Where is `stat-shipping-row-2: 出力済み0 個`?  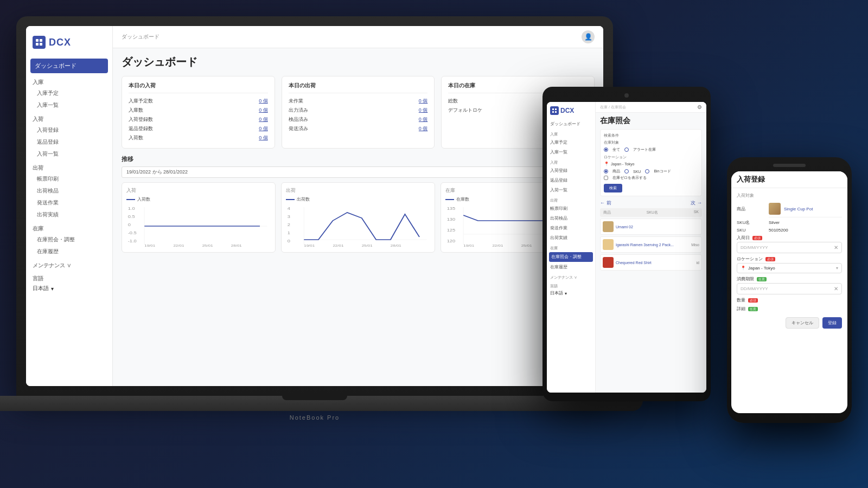
stat-shipping-row-2: 出力済み0 個 is located at coordinates (358, 111).